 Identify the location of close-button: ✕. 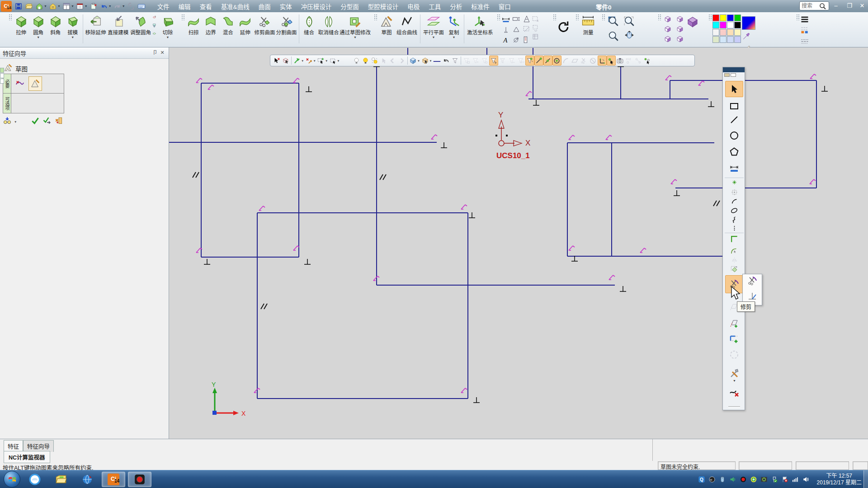
(862, 6).